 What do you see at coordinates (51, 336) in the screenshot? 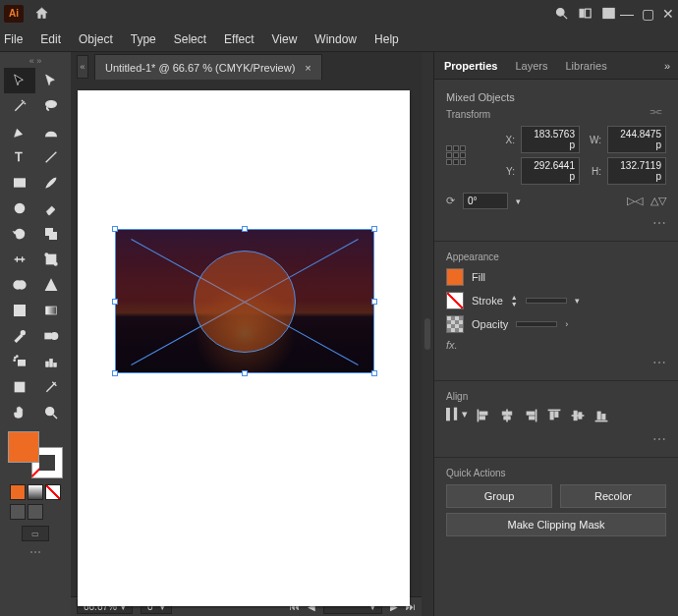
I see `tool-blend` at bounding box center [51, 336].